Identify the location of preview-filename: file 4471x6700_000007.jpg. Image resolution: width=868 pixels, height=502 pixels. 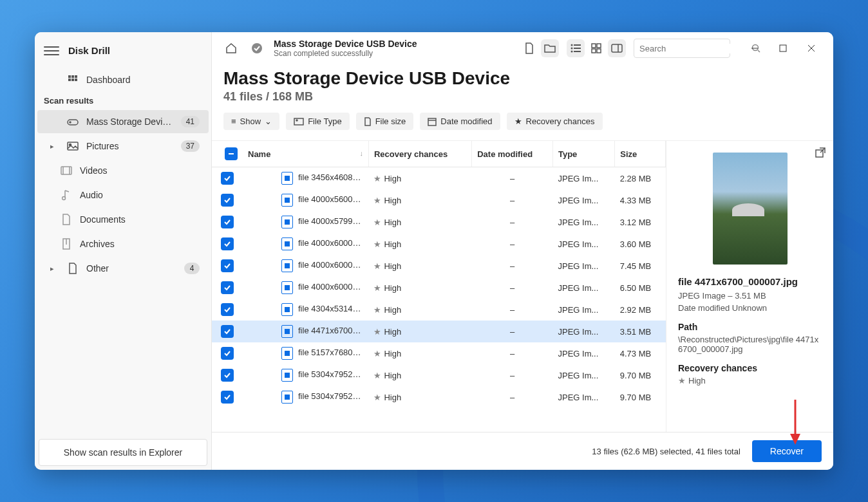
(750, 282).